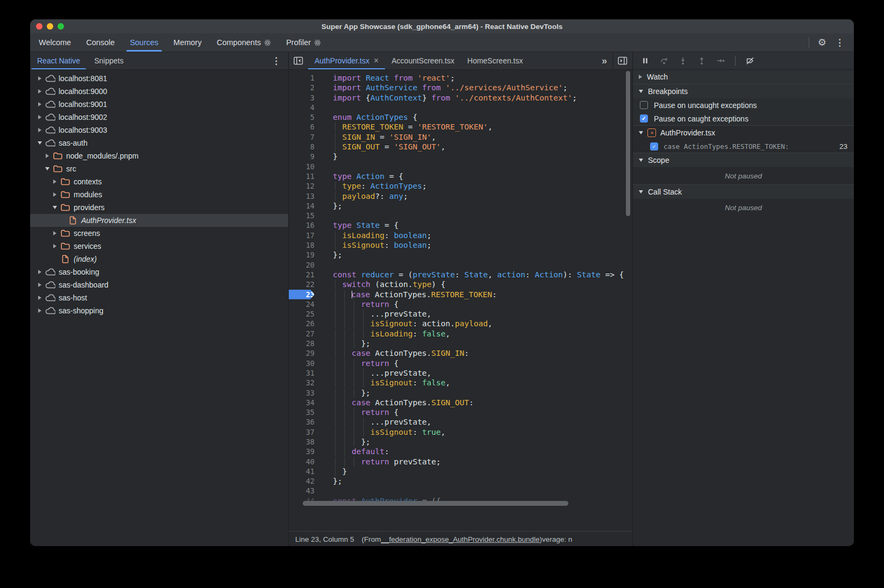 The height and width of the screenshot is (588, 884). Describe the element at coordinates (159, 285) in the screenshot. I see `tree-item-sas-dashboard: sas-dashboard` at that location.